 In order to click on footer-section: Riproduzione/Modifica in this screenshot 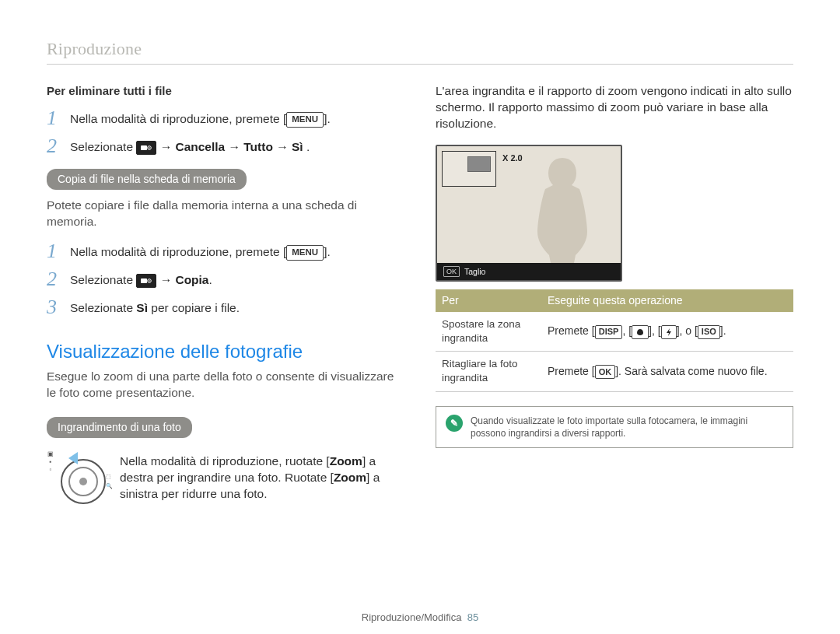, I will do `click(412, 618)`.